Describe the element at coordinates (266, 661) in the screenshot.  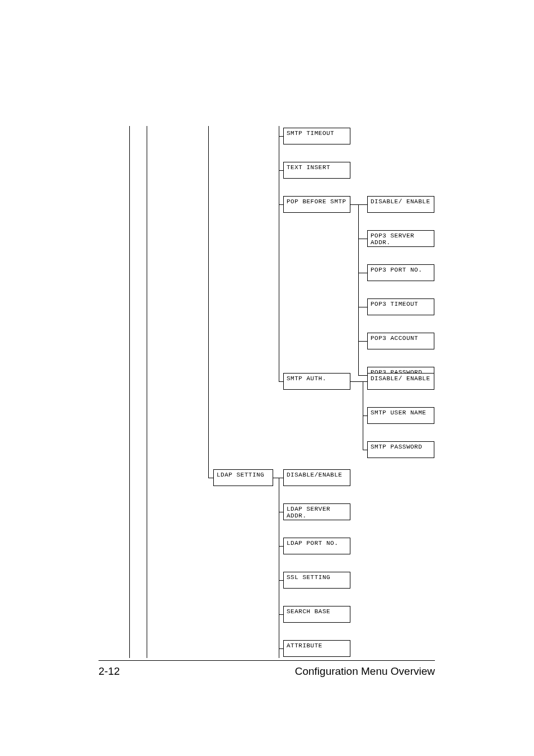
I see `footer-rule` at that location.